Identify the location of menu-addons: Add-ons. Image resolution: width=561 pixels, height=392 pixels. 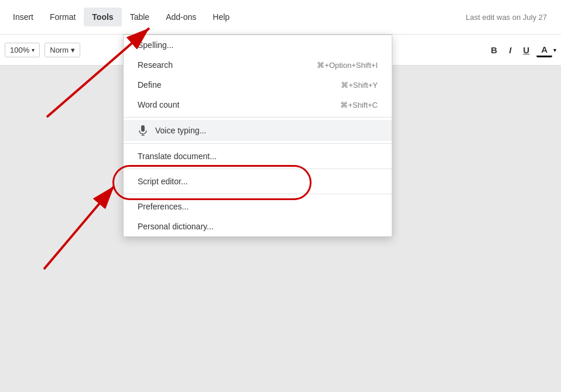
(181, 17).